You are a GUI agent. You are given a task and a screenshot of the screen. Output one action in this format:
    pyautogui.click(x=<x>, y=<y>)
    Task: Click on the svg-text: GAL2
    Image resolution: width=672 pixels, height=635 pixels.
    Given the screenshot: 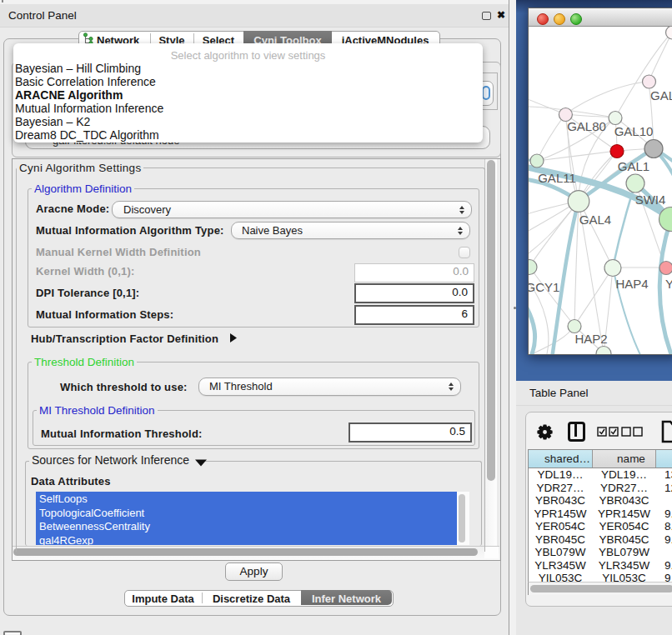 What is the action you would take?
    pyautogui.click(x=661, y=95)
    